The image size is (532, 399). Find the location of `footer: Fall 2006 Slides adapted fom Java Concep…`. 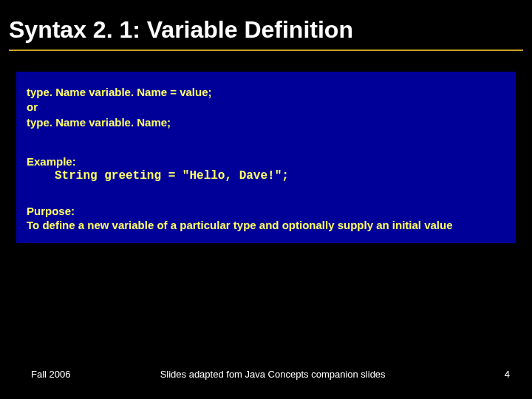

footer: Fall 2006 Slides adapted fom Java Concep… is located at coordinates (266, 374).